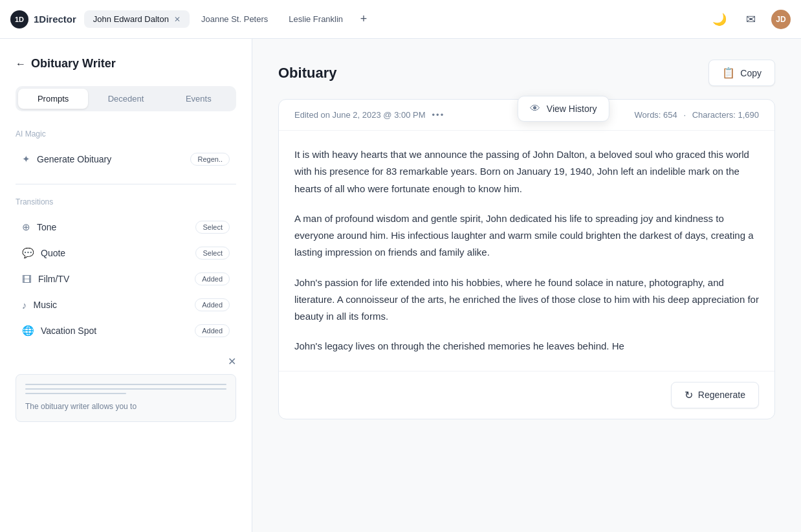 The image size is (801, 532). What do you see at coordinates (781, 19) in the screenshot?
I see `avatar: JD` at bounding box center [781, 19].